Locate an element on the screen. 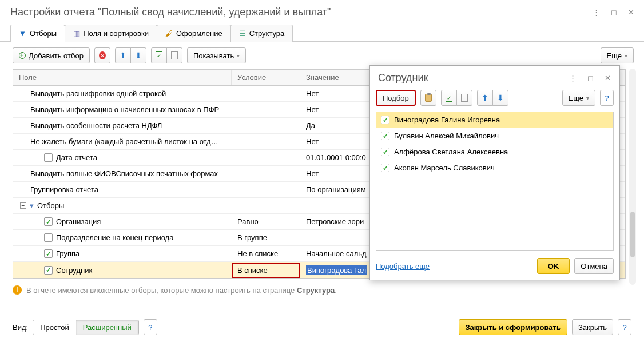 The width and height of the screenshot is (644, 342). field-label: Организация is located at coordinates (78, 222).